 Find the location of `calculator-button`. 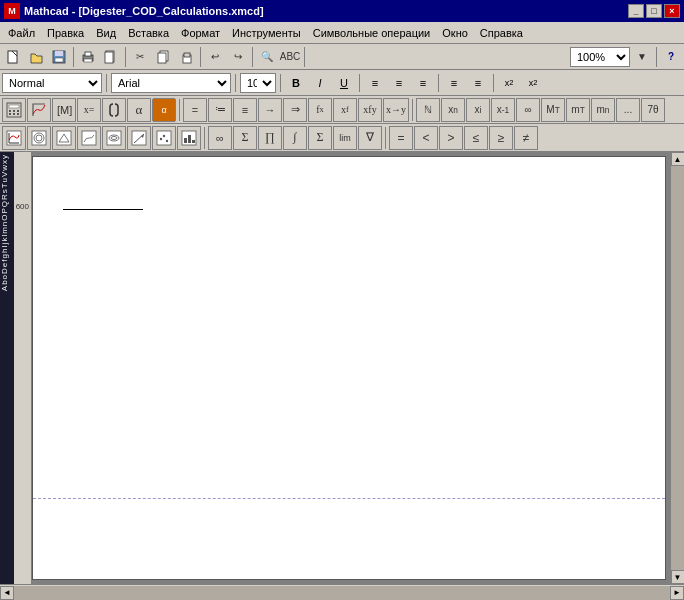

calculator-button is located at coordinates (14, 110).